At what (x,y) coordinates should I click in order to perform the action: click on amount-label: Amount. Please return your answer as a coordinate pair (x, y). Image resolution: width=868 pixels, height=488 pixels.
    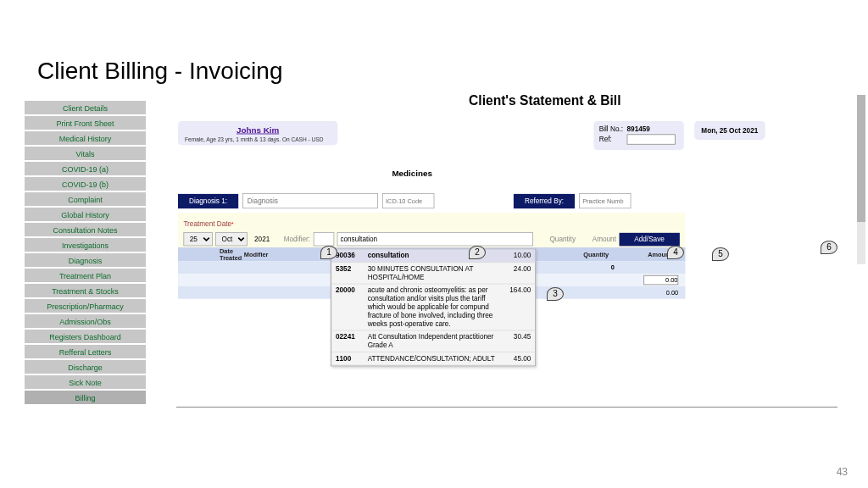
    Looking at the image, I should click on (604, 239).